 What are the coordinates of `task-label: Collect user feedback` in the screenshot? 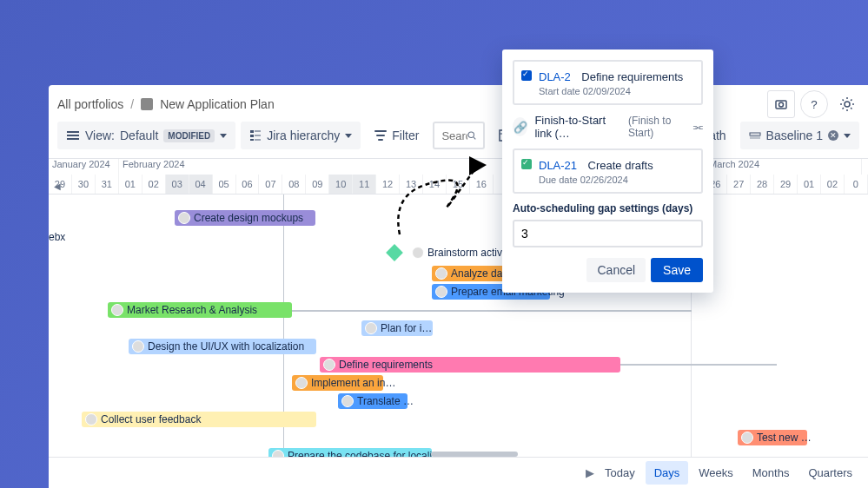 It's located at (151, 419).